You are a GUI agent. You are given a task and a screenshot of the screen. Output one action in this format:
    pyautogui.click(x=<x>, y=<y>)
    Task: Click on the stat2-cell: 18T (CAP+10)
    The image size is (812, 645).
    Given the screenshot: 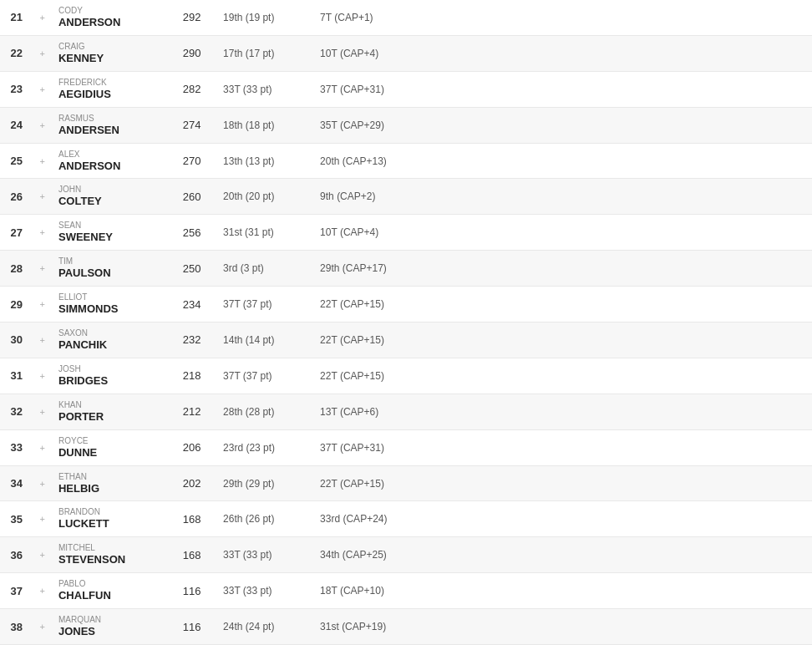 What is the action you would take?
    pyautogui.click(x=363, y=592)
    